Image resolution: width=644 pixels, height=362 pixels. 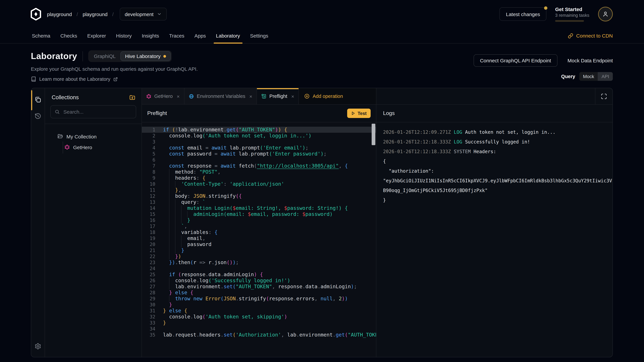 What do you see at coordinates (259, 190) in the screenshot?
I see `code-line: 11 },` at bounding box center [259, 190].